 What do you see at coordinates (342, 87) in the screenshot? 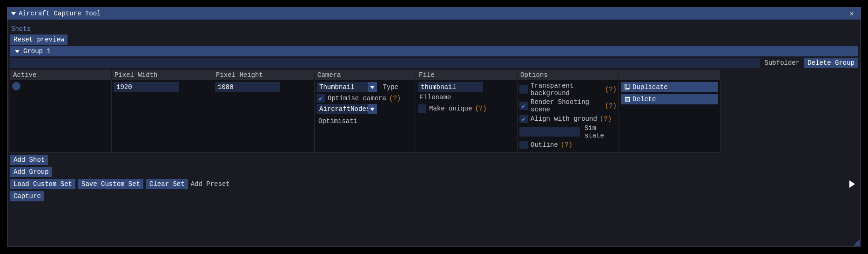
I see `camera-type-value: Thumbnail` at bounding box center [342, 87].